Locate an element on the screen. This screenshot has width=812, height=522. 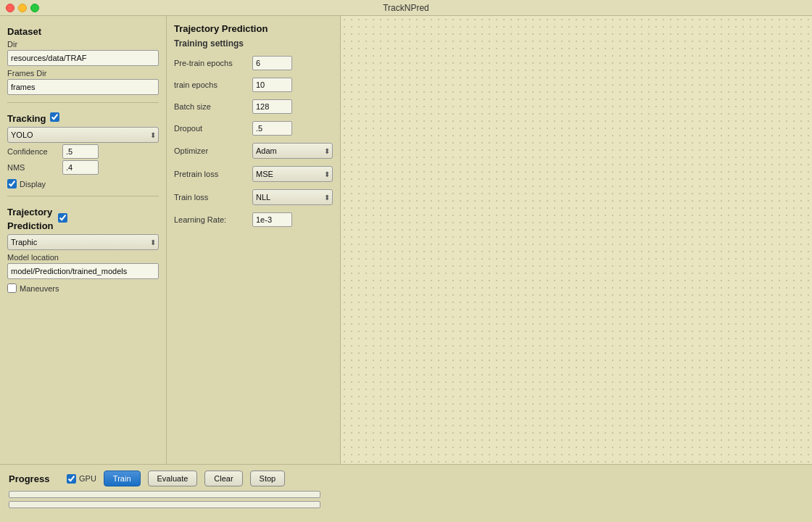
title-bar: TrackNPred is located at coordinates (406, 8).